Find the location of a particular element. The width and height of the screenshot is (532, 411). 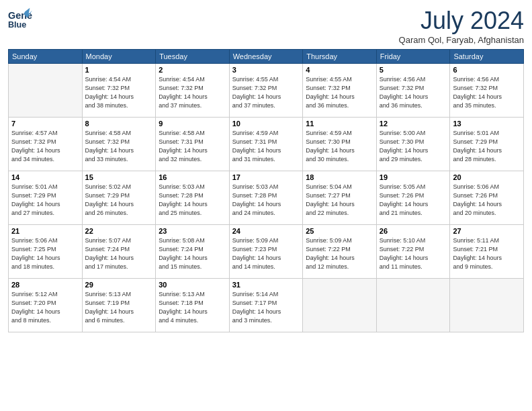

page-header: General Blue July 2024 Qaram Qol, Faryab… is located at coordinates (266, 26).